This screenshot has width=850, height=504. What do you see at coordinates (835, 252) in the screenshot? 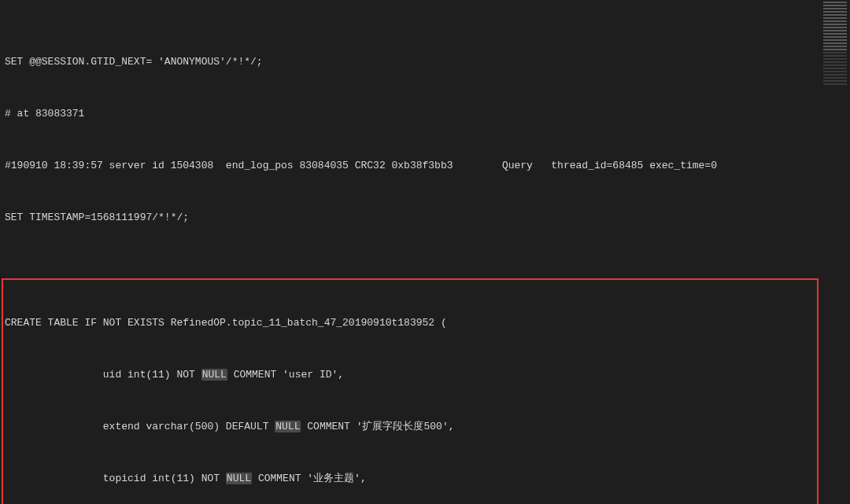
I see `minimap` at bounding box center [835, 252].